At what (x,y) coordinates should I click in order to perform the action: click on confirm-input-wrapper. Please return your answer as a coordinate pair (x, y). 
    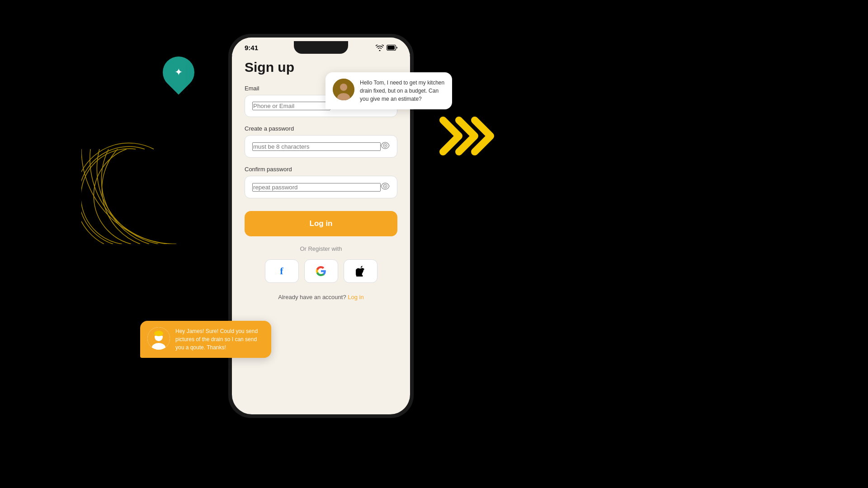
    Looking at the image, I should click on (321, 187).